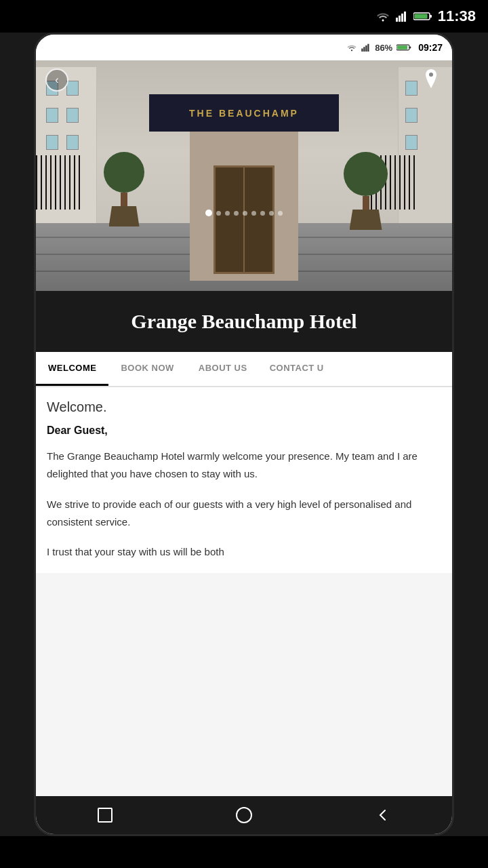  Describe the element at coordinates (244, 465) in the screenshot. I see `welcome-paragraph-1: The Grange Beauchamp Hotel warmly welcom…` at that location.